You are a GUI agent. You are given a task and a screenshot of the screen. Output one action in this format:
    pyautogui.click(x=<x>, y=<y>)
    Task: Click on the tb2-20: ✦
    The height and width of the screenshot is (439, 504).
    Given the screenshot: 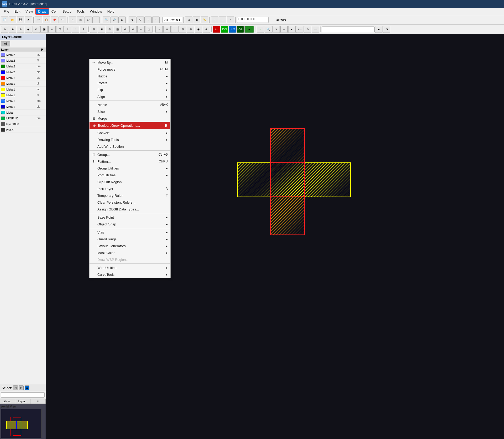 What is the action you would take?
    pyautogui.click(x=159, y=29)
    